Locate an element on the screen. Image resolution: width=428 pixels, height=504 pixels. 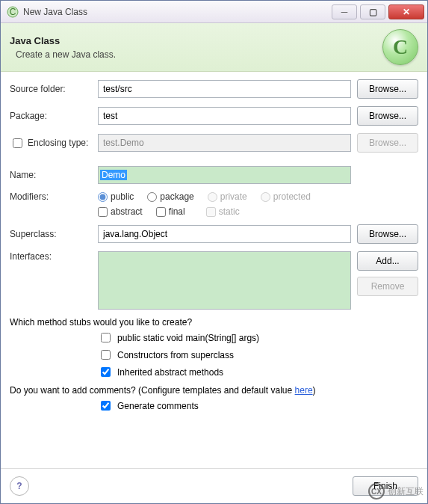
maximize-button: ▢ is located at coordinates (373, 12).